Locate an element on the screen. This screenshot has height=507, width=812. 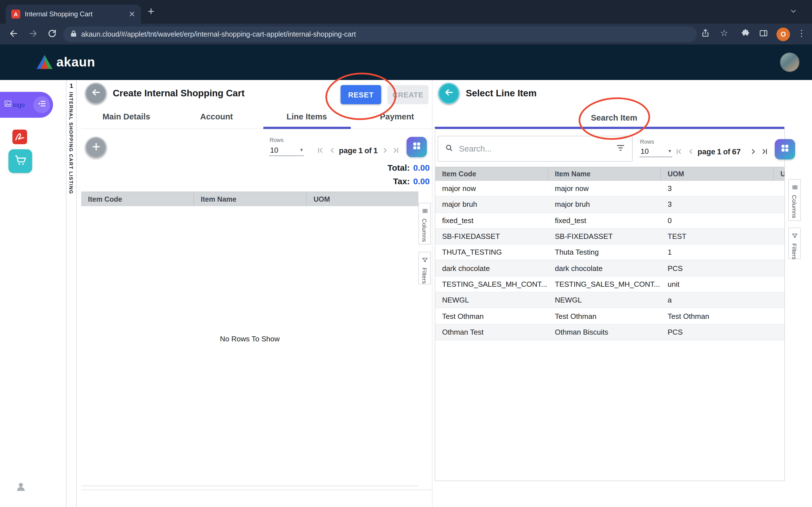
lp-active-underline is located at coordinates (307, 128).